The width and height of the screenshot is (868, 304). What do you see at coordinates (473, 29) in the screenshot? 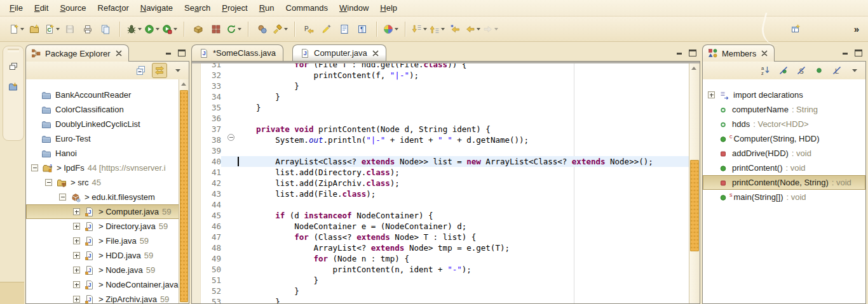
I see `back-button` at bounding box center [473, 29].